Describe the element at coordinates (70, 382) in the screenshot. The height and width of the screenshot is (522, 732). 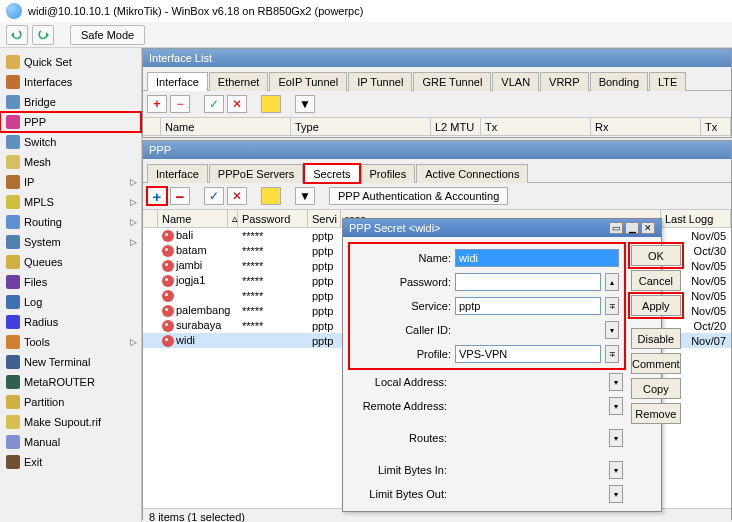
I see `sidebar-item-metarouter: MetaROUTER` at that location.